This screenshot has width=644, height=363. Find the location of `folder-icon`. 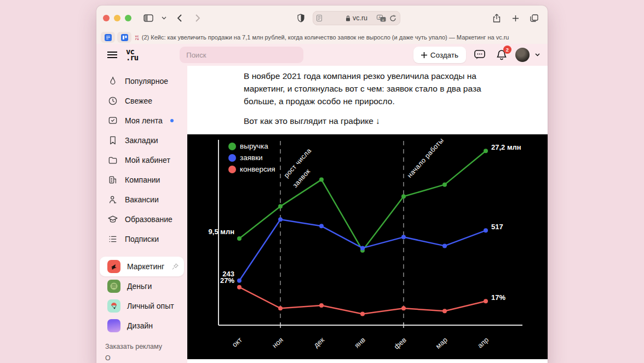

folder-icon is located at coordinates (113, 160).